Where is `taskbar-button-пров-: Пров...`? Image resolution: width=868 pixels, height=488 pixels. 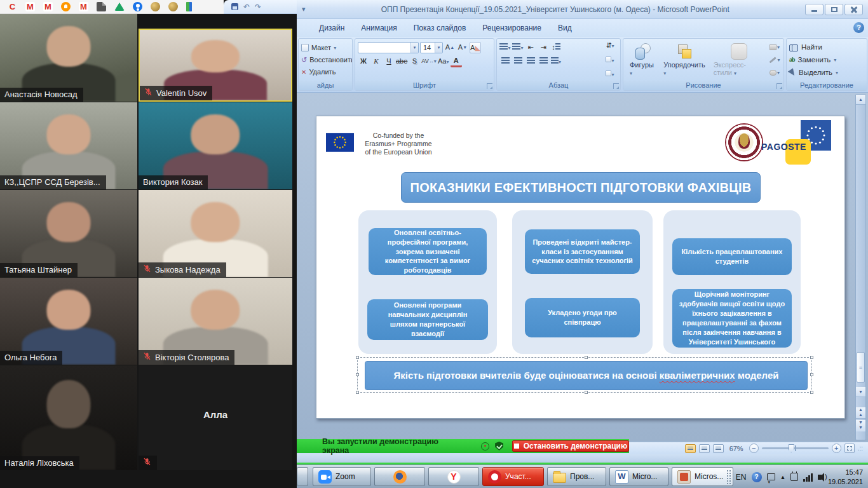
taskbar-button-пров-: Пров... is located at coordinates (577, 477).